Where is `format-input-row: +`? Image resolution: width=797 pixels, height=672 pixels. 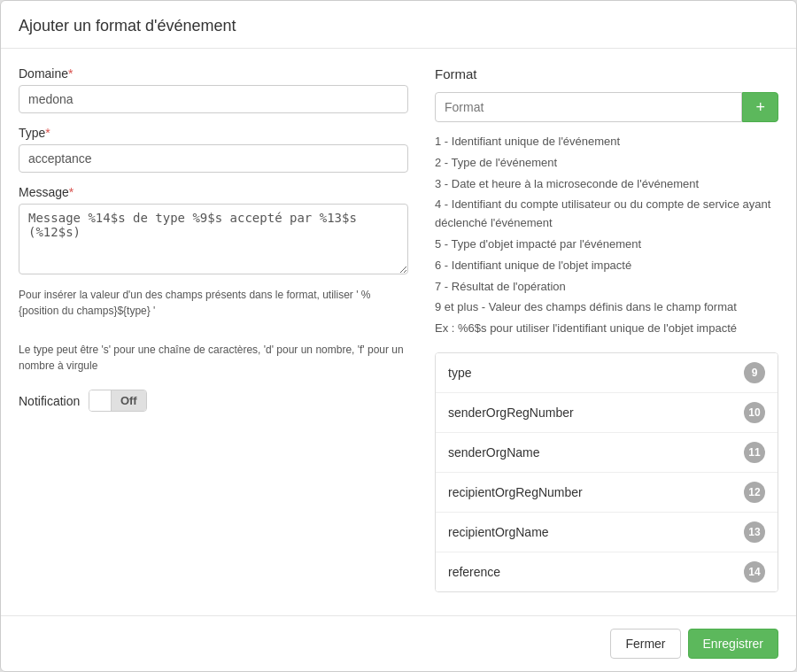 format-input-row: + is located at coordinates (607, 107).